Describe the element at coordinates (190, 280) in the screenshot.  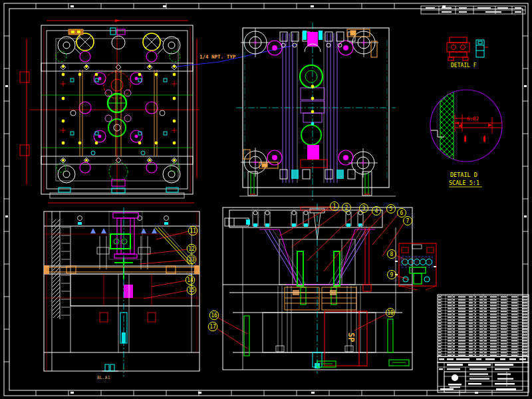
I see `balloon-callout: 14` at that location.